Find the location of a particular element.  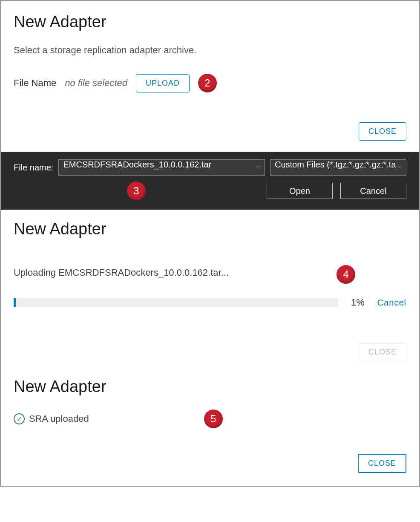

file-name-combobox: EMCSRDFSRADockers_10.0.0.162.tar ﹀ is located at coordinates (162, 167).